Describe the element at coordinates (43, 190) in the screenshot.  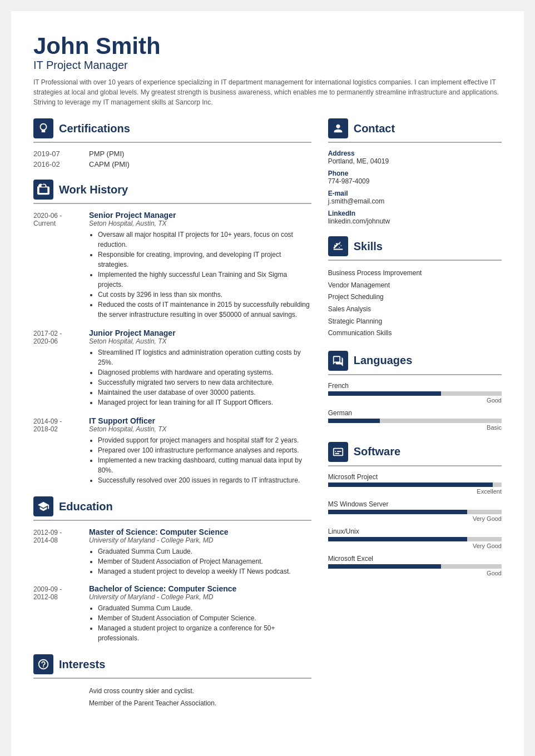
I see `work-history-icon` at that location.